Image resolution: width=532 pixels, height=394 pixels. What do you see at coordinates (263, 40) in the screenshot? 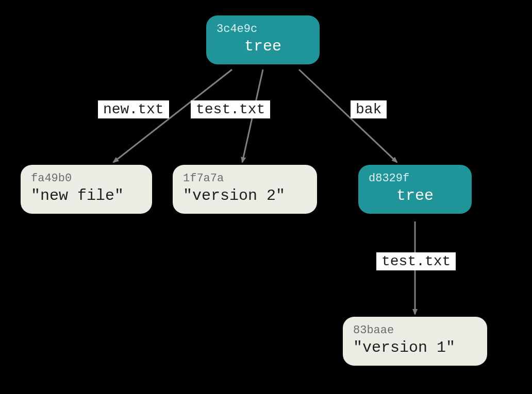
I see `node-root-tree: 3c4e9c tree` at bounding box center [263, 40].